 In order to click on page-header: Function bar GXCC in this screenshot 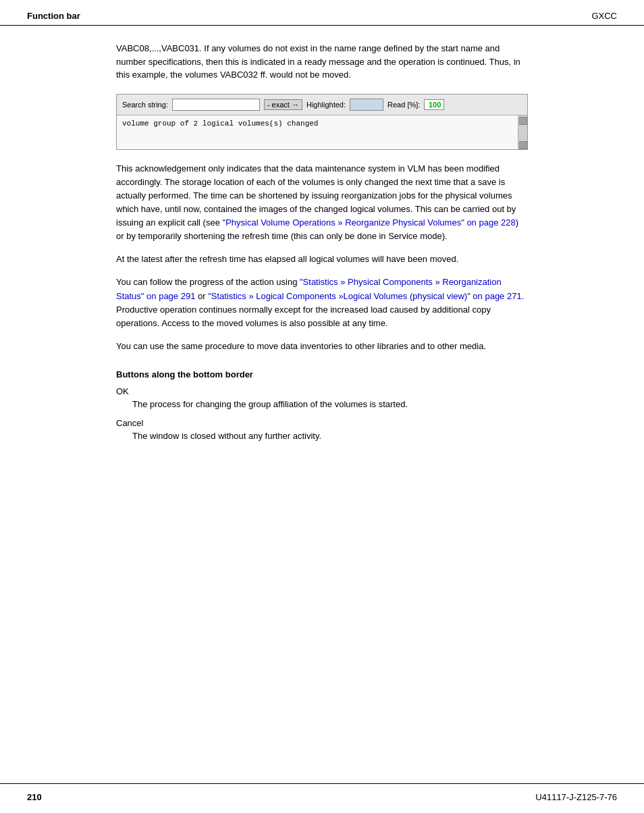, I will do `click(322, 13)`.